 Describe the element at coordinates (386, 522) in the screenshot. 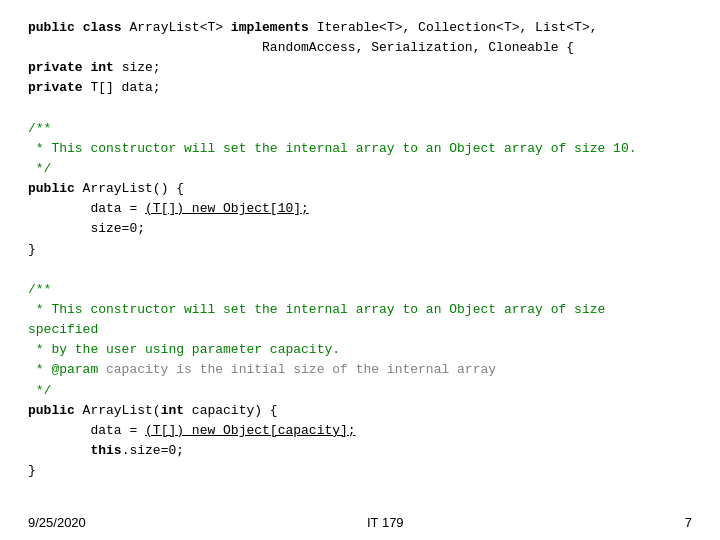

I see `footer-course: IT 179` at that location.